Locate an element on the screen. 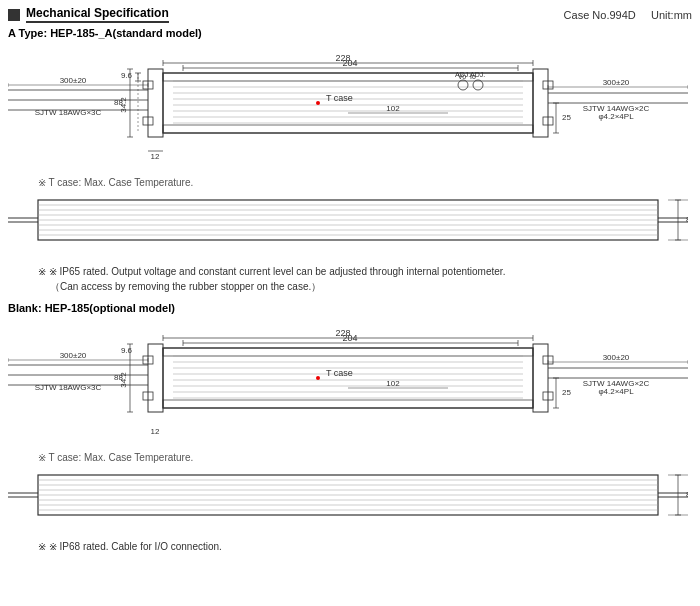 The image size is (700, 606). header: Mechanical Specification Case No.994D Un… is located at coordinates (350, 14).